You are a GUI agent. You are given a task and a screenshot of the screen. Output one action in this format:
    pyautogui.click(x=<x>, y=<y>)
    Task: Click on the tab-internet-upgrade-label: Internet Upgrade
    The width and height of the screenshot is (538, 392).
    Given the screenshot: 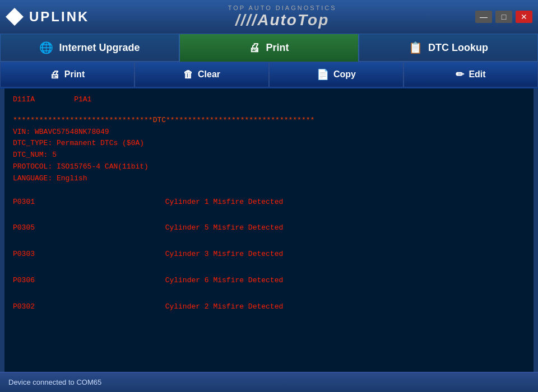 What is the action you would take?
    pyautogui.click(x=99, y=48)
    